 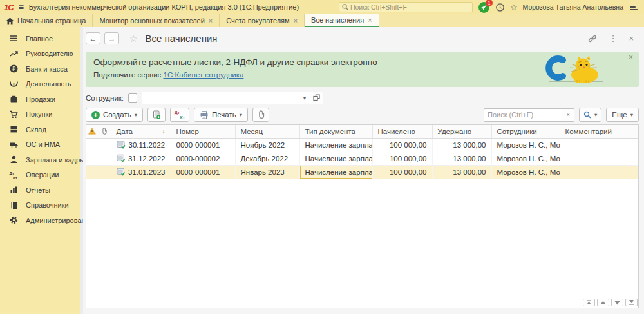 What do you see at coordinates (317, 98) in the screenshot?
I see `combobox-open-icon` at bounding box center [317, 98].